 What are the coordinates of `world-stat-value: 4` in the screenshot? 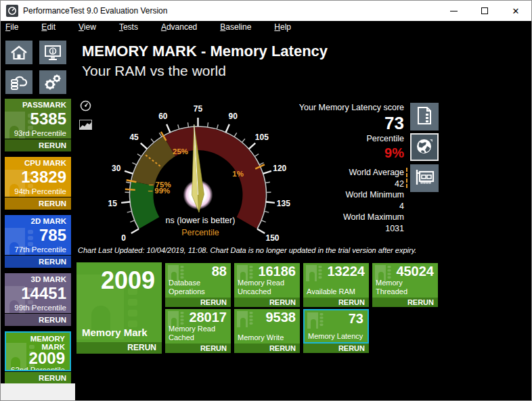 It's located at (345, 207).